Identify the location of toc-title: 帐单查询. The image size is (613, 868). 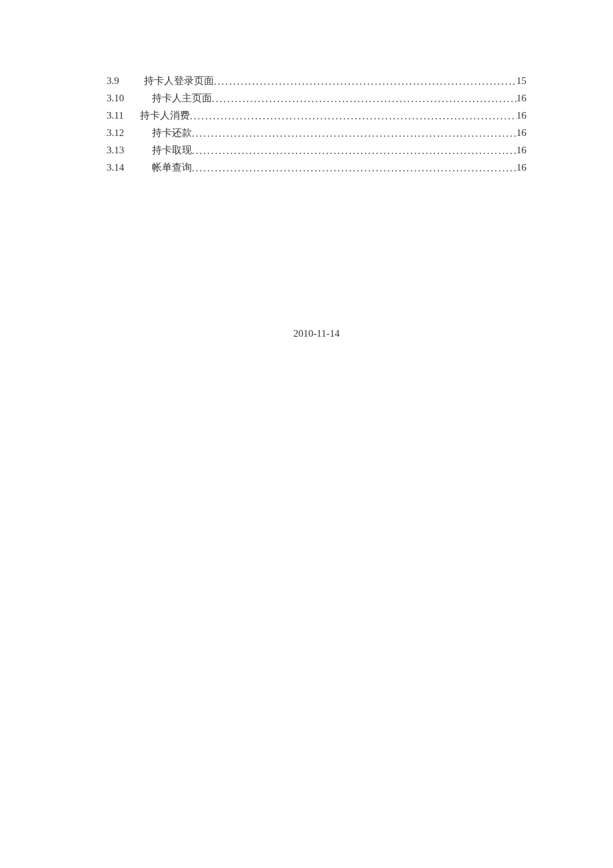
(172, 167).